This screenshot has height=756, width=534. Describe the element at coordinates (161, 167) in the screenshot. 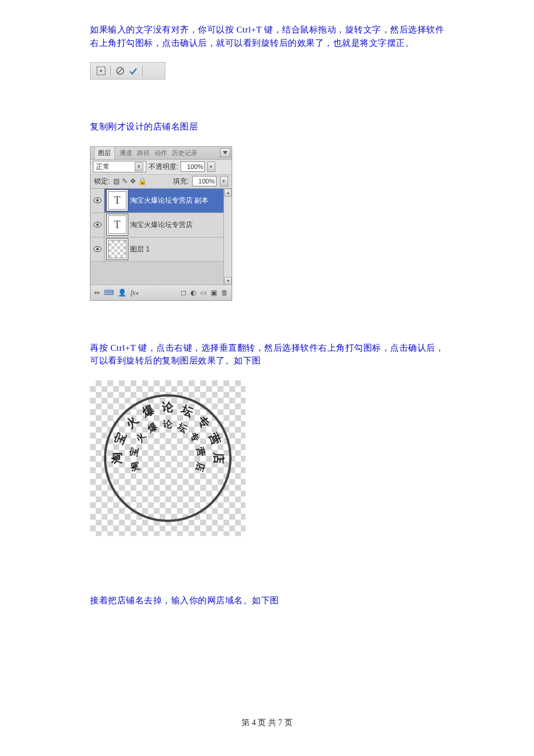

I see `blend-mode-row: 正常 ∨ 不透明度: 100% ▸` at that location.